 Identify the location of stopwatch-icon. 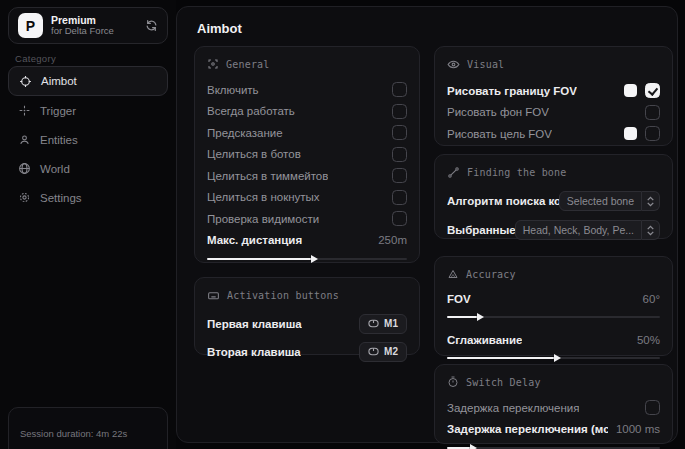
(453, 382).